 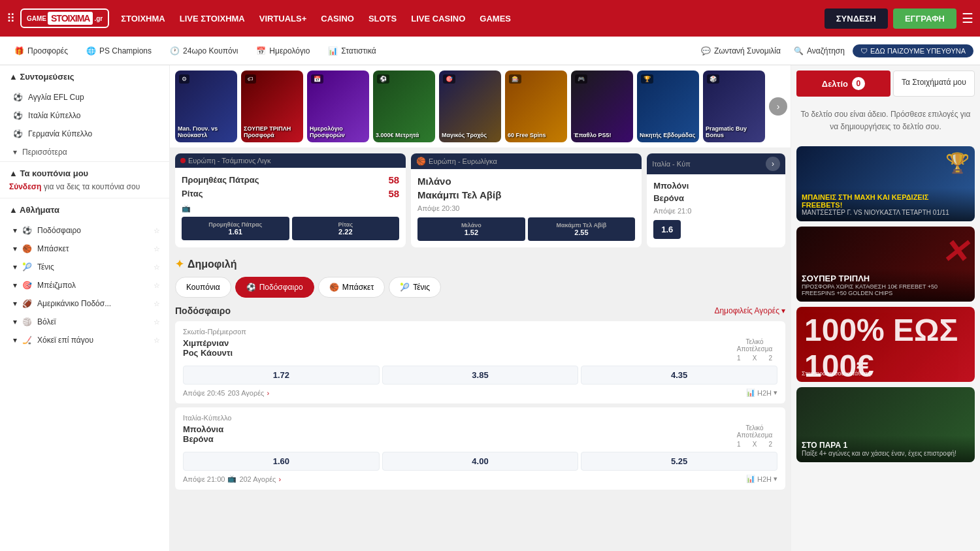 I want to click on shortcuts-header: ▲ Συντομεύσεις, so click(x=85, y=77).